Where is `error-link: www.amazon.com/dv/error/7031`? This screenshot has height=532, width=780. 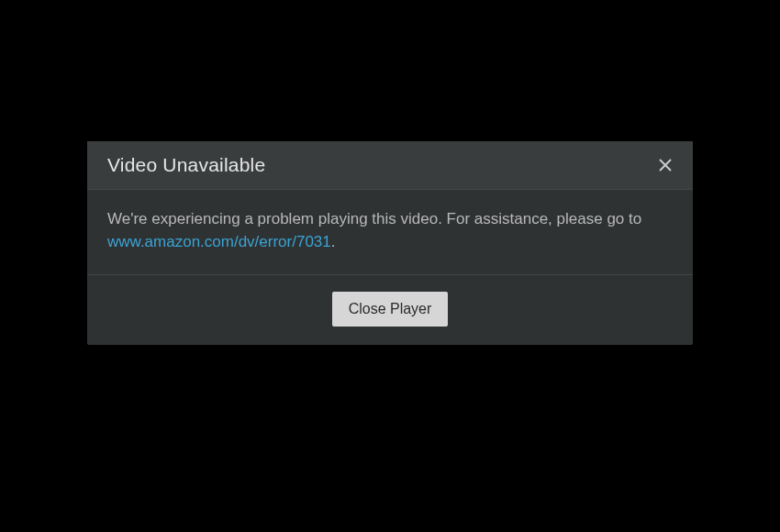
error-link: www.amazon.com/dv/error/7031 is located at coordinates (219, 242).